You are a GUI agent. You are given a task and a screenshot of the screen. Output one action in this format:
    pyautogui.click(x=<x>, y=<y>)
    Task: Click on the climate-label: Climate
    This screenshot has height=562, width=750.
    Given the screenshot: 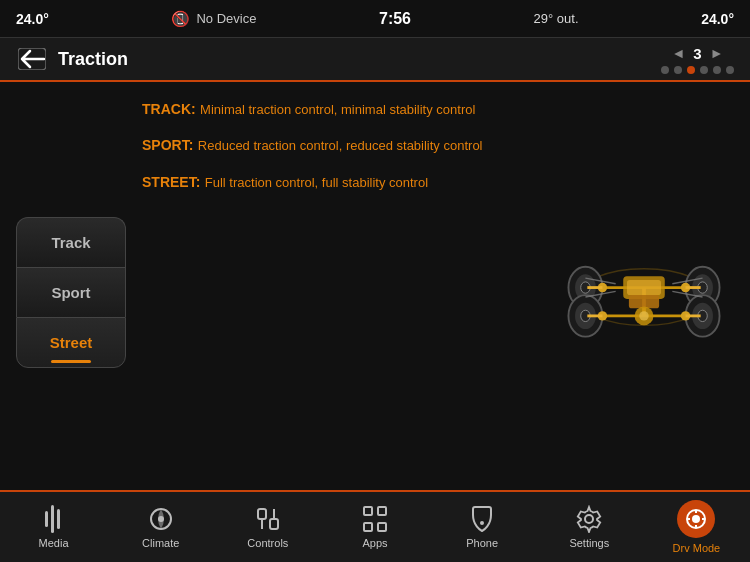 What is the action you would take?
    pyautogui.click(x=160, y=543)
    